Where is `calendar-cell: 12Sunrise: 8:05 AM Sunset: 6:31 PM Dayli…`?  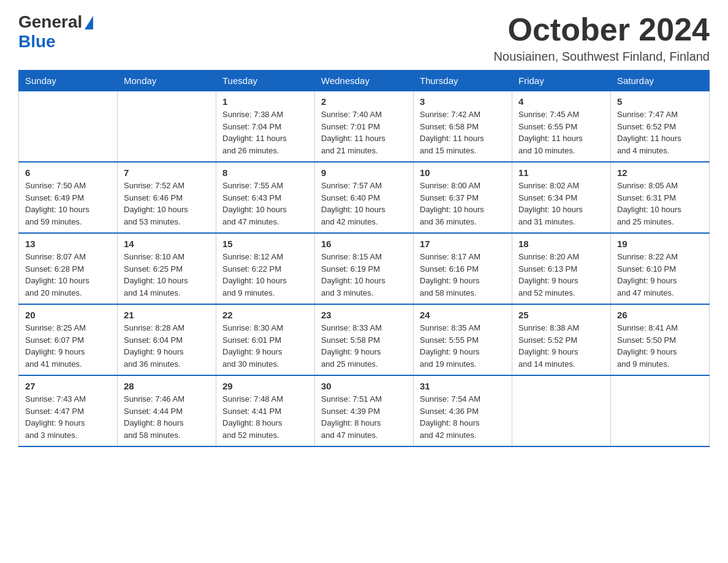 calendar-cell: 12Sunrise: 8:05 AM Sunset: 6:31 PM Dayli… is located at coordinates (661, 197).